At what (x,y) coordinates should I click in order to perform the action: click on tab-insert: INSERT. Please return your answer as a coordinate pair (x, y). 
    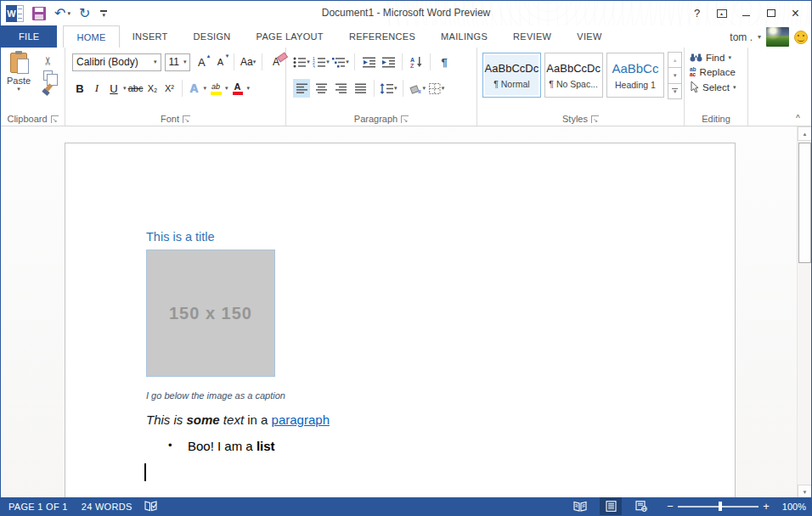
    Looking at the image, I should click on (150, 36).